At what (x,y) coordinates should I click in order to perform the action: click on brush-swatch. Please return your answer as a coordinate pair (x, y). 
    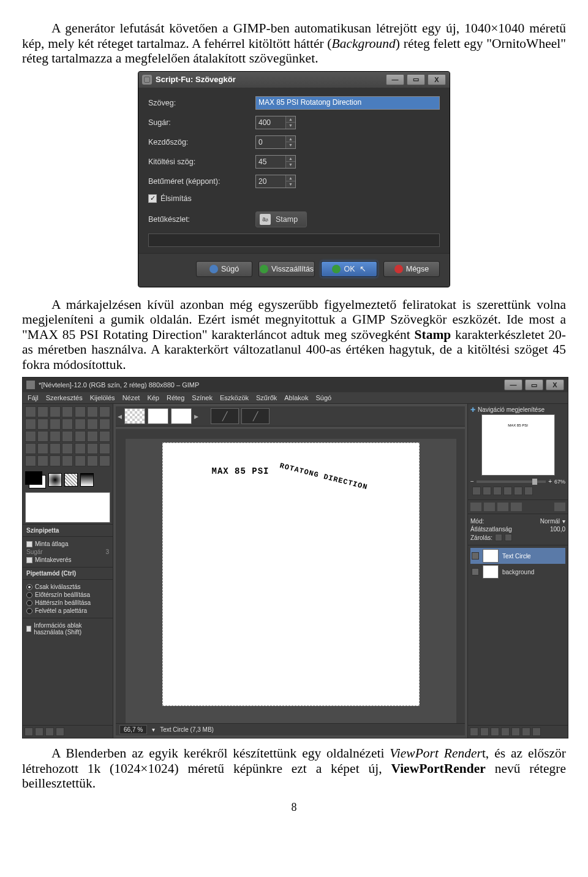
    Looking at the image, I should click on (55, 480).